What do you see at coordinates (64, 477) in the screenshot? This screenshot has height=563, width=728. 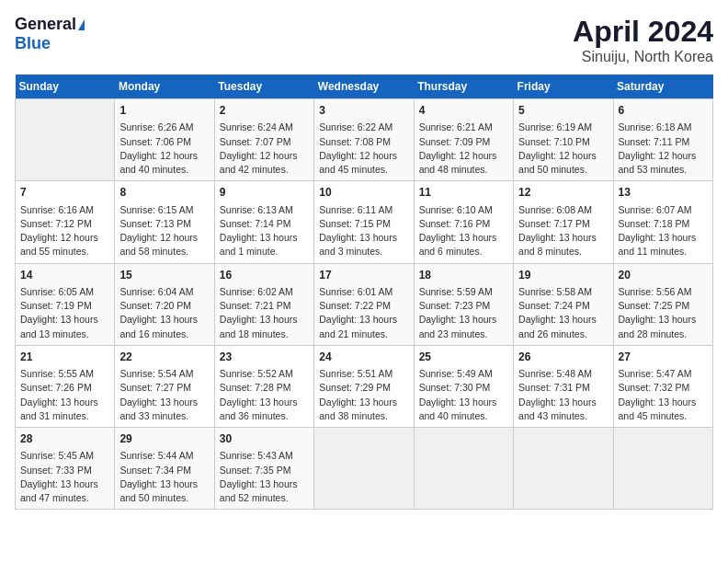 I see `day-info: Sunrise: 5:45 AM Sunset: 7:33 PM Dayligh…` at bounding box center [64, 477].